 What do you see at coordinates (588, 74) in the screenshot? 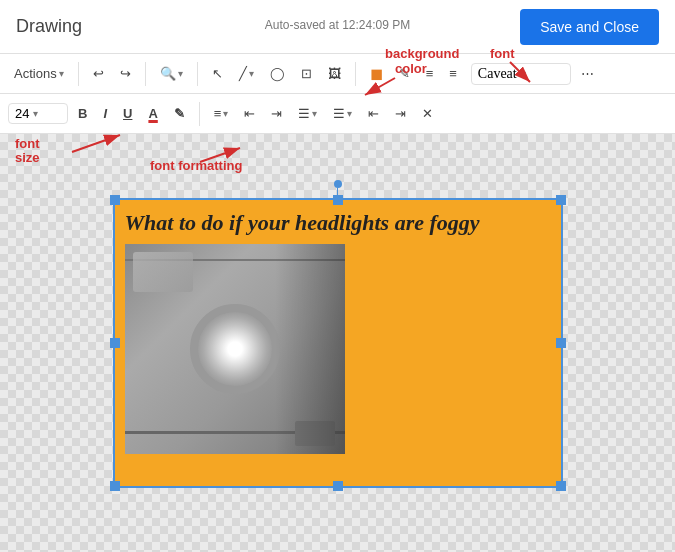
I see `more-icon: ⋯` at bounding box center [588, 74].